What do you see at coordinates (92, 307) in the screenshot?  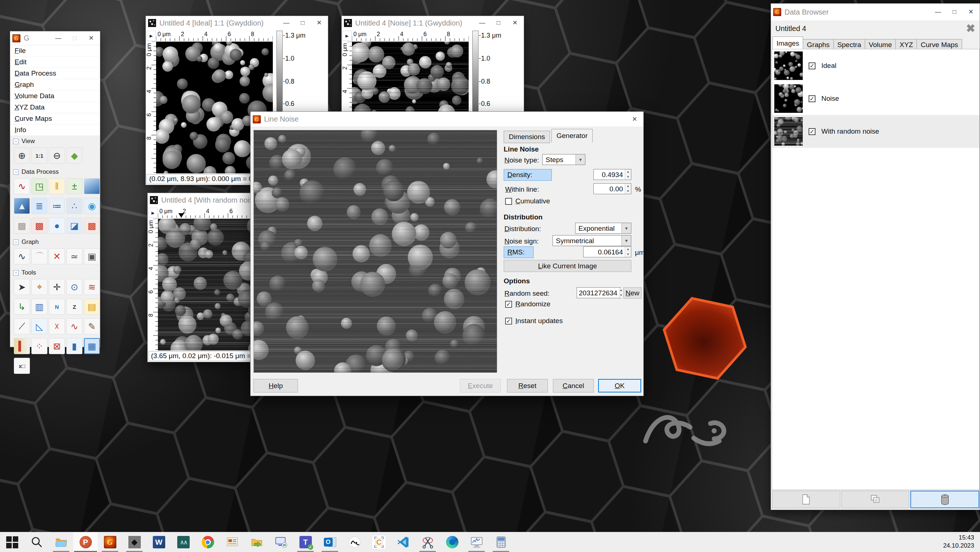 I see `stripes-tool-icon: ▤` at bounding box center [92, 307].